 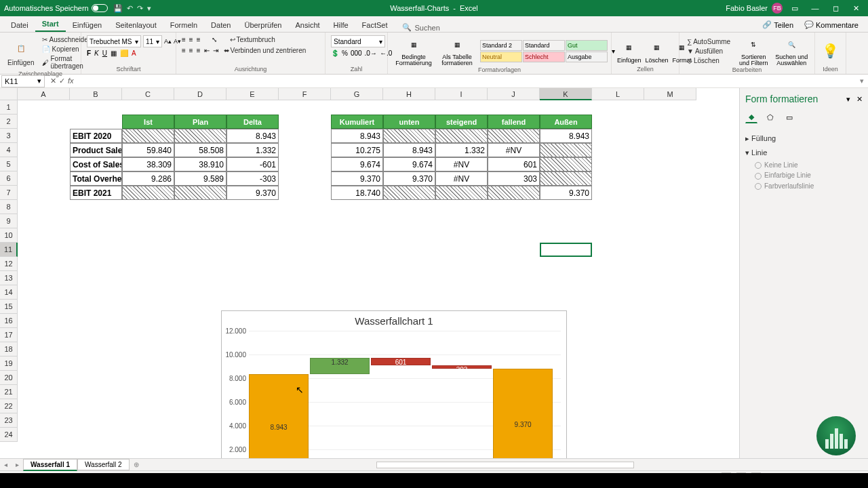 I want to click on select-all-button, so click(x=9, y=94).